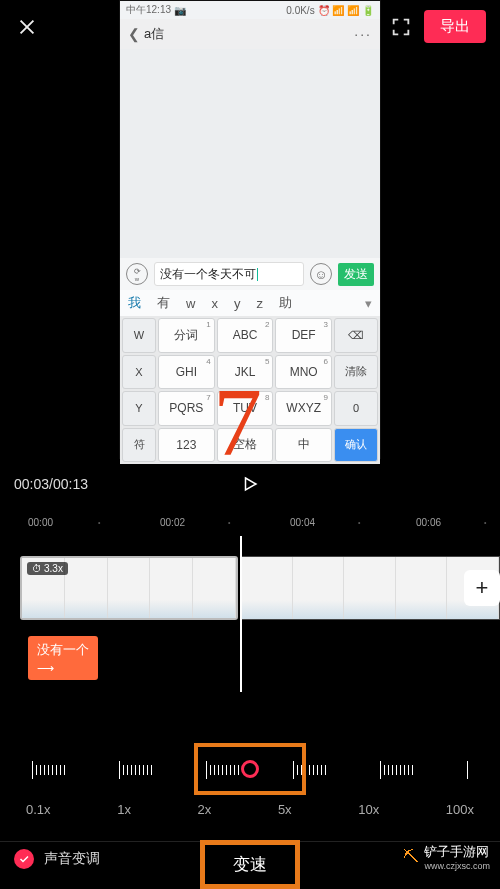  What do you see at coordinates (457, 866) in the screenshot?
I see `watermark-url: www.czjxsc.com` at bounding box center [457, 866].